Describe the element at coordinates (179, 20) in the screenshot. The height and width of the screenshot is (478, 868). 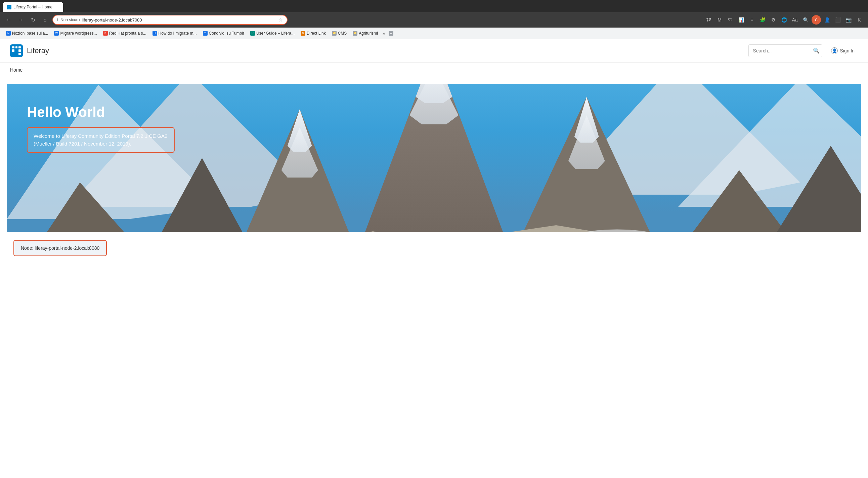
I see `url-text: liferay-portal-node-2.local:7080` at that location.